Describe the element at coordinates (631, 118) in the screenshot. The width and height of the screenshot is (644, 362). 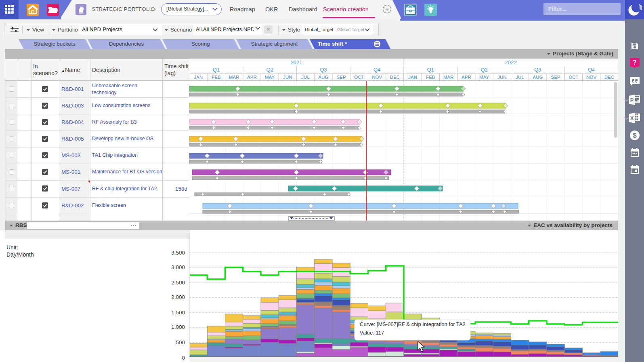
I see `svg-text: X` at that location.